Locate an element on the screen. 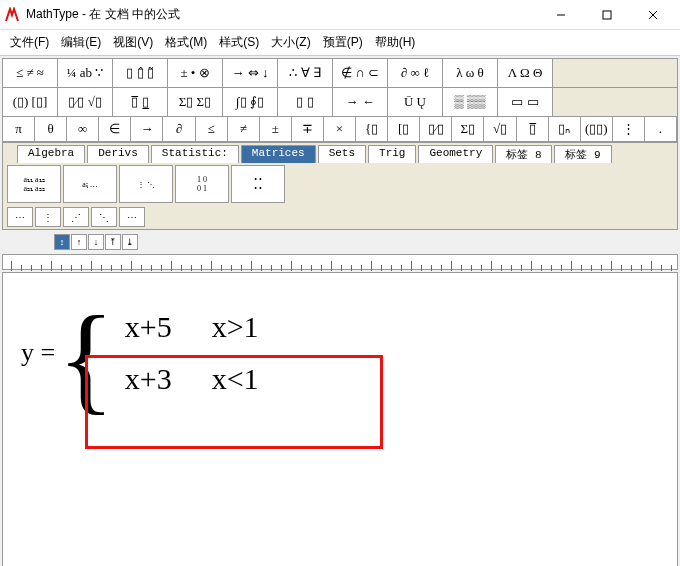 Image resolution: width=680 pixels, height=566 pixels. tool-button: (▯▯) is located at coordinates (597, 129).